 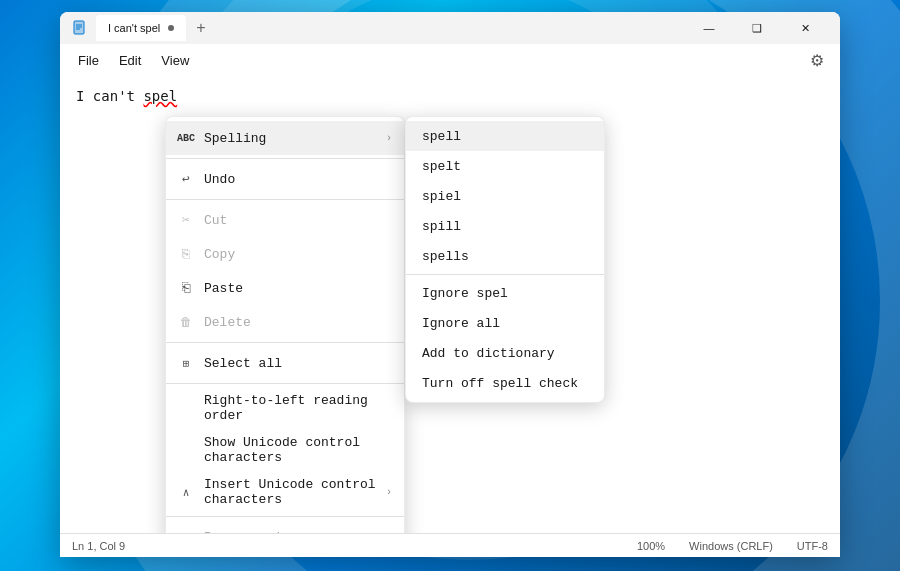 I want to click on sub-ignore-all: Ignore all, so click(x=505, y=323).